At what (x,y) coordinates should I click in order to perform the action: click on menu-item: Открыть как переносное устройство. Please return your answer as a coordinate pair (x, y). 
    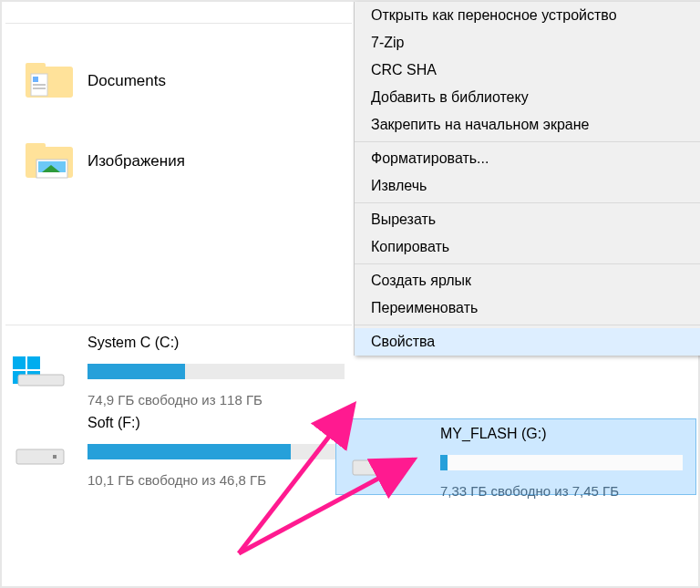
    Looking at the image, I should click on (527, 15).